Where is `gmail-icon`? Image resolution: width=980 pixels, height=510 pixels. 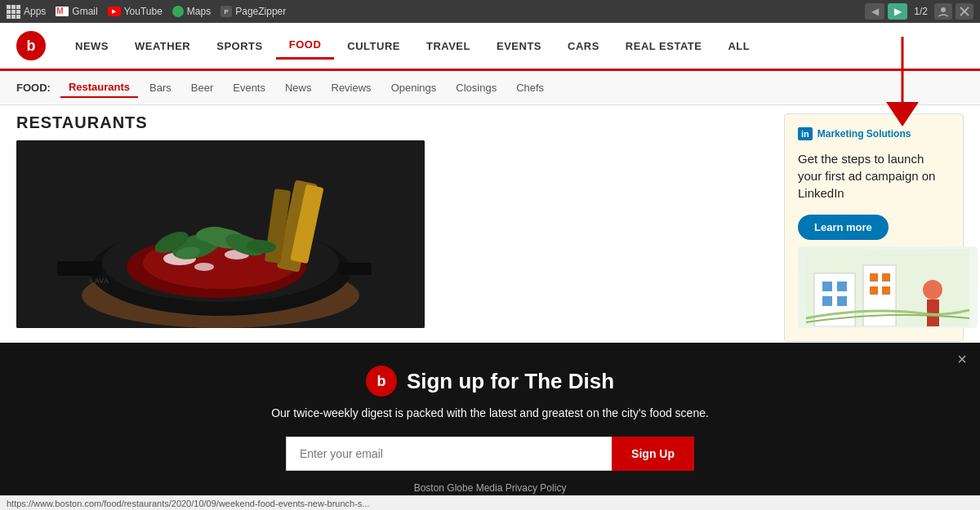
gmail-icon is located at coordinates (62, 11).